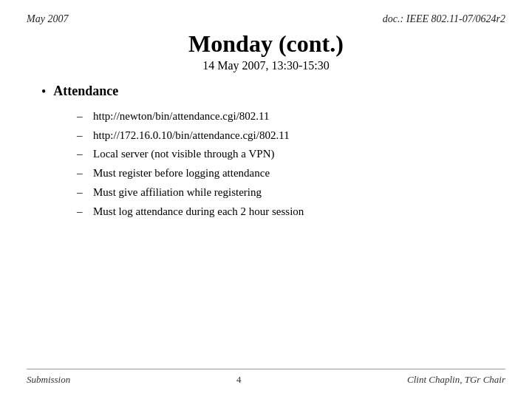 This screenshot has height=399, width=532. What do you see at coordinates (291, 193) in the screenshot?
I see `sub-item-4: –Must give affiliation while registering` at bounding box center [291, 193].